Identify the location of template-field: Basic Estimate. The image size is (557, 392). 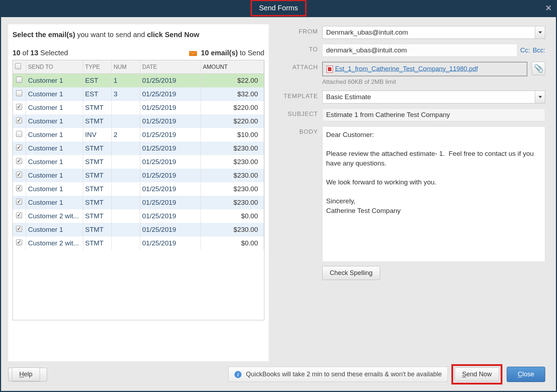
(429, 97).